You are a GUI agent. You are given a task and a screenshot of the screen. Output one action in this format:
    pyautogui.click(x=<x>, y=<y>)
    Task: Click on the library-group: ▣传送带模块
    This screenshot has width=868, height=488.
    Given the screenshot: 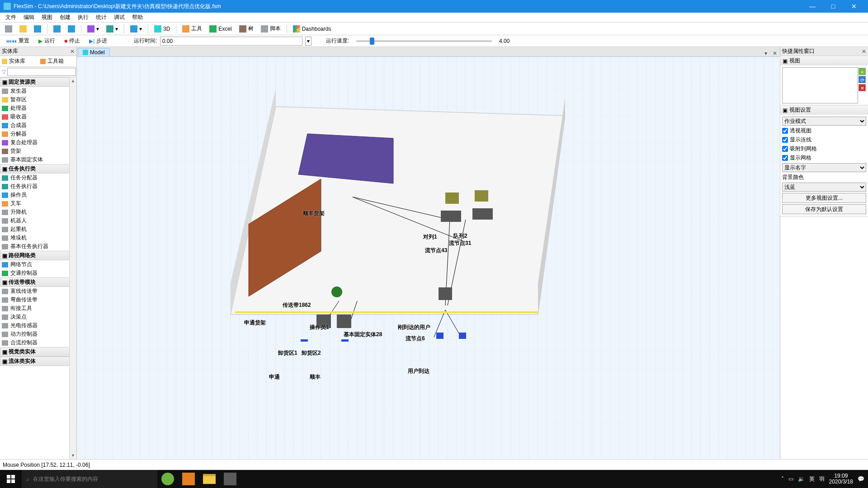 What is the action you would take?
    pyautogui.click(x=38, y=282)
    